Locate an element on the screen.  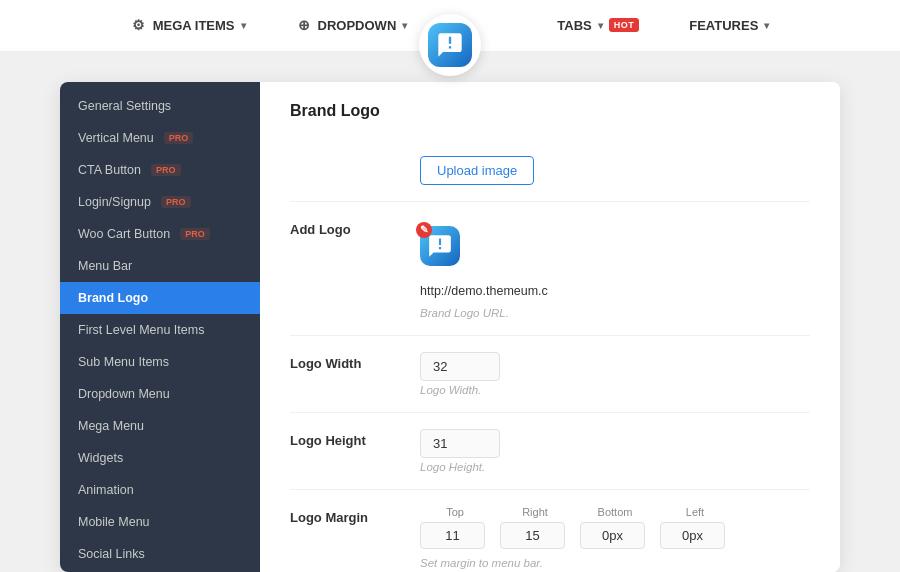
sidebar-item-general-settings: General Settings is located at coordinates (160, 106).